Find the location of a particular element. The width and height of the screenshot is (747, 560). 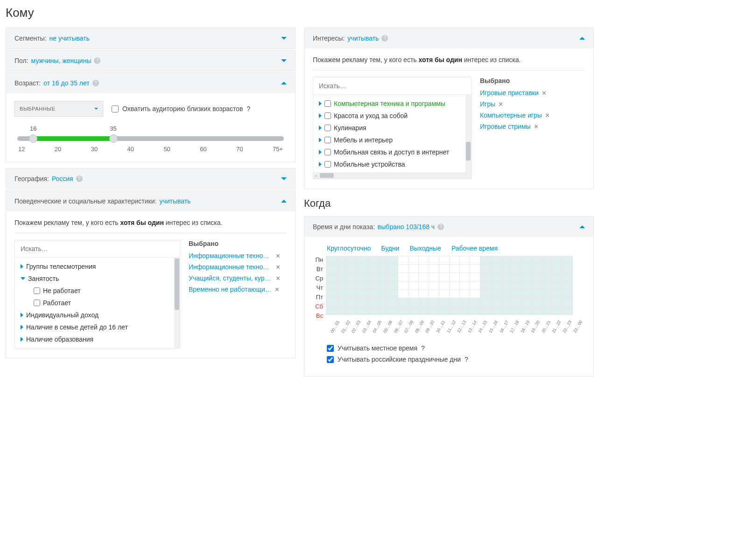

age-slider: 16 35 1220304050607075+ is located at coordinates (150, 139).